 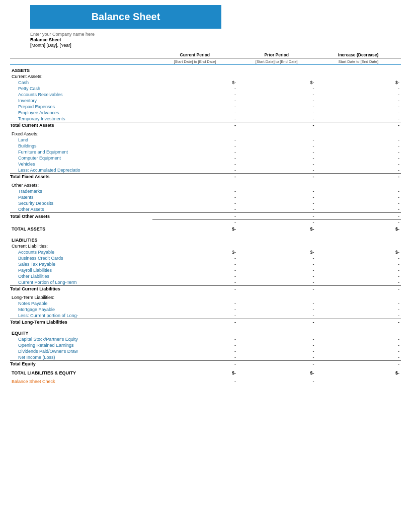 I want to click on total-current-assets-row: Total Current Assets - - -, so click(x=205, y=126).